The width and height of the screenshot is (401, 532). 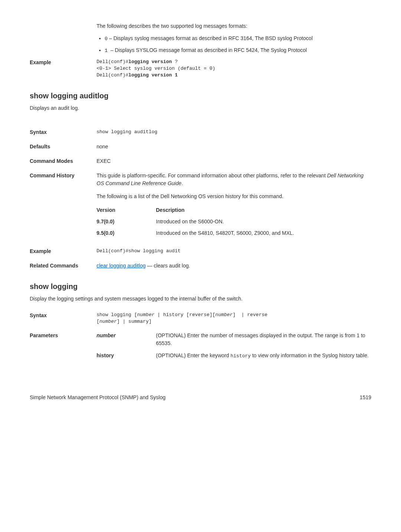 What do you see at coordinates (210, 38) in the screenshot?
I see `format1-text: – Displays syslog messages format as des…` at bounding box center [210, 38].